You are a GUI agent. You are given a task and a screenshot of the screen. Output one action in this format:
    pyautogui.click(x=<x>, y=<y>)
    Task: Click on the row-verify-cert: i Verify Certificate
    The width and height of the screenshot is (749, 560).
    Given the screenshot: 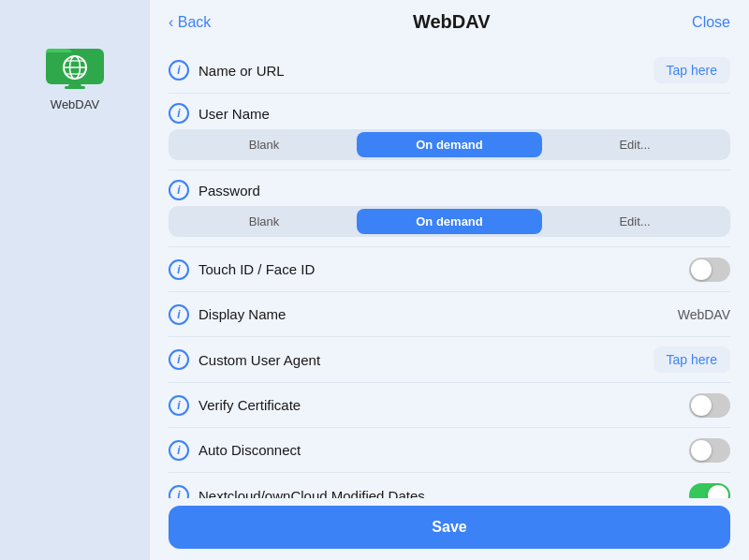 What is the action you would take?
    pyautogui.click(x=449, y=405)
    